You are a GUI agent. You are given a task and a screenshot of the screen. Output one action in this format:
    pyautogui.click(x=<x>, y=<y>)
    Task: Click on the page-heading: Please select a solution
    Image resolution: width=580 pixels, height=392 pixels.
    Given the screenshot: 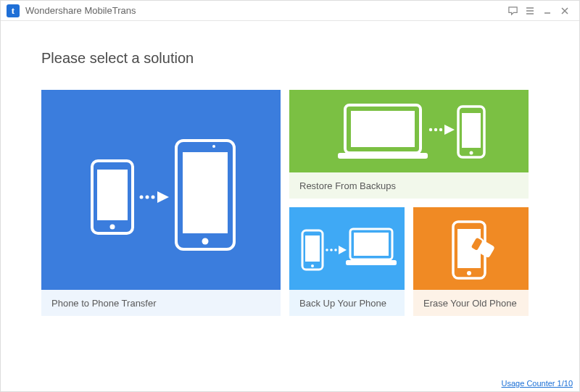 What is the action you would take?
    pyautogui.click(x=290, y=58)
    